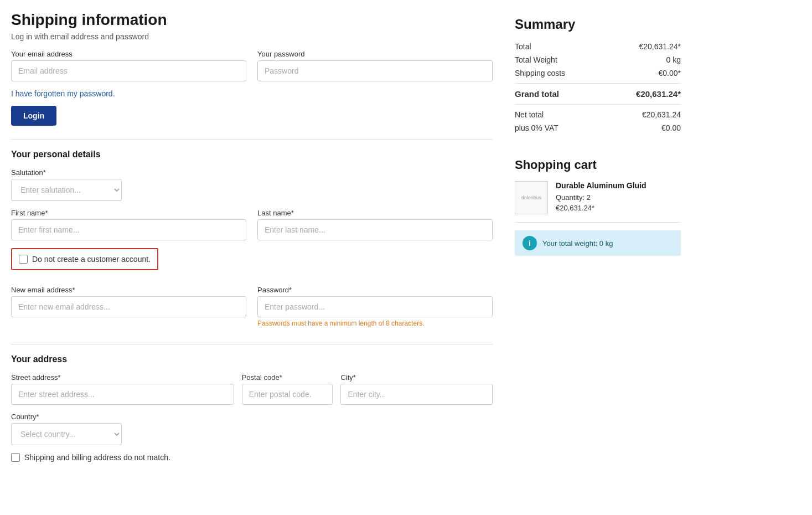  I want to click on last-name-group: Last name*, so click(375, 225).